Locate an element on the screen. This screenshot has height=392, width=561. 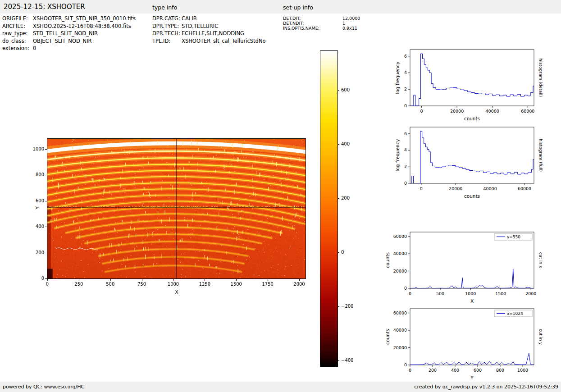
svg-text: 2 is located at coordinates (406, 167).